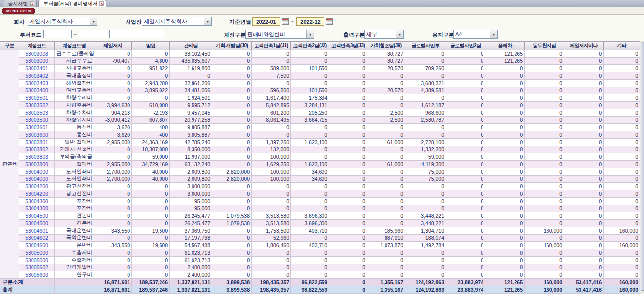 The height and width of the screenshot is (294, 644). Describe the element at coordinates (151, 143) in the screenshot. I see `value-cell: 24,363,169` at that location.